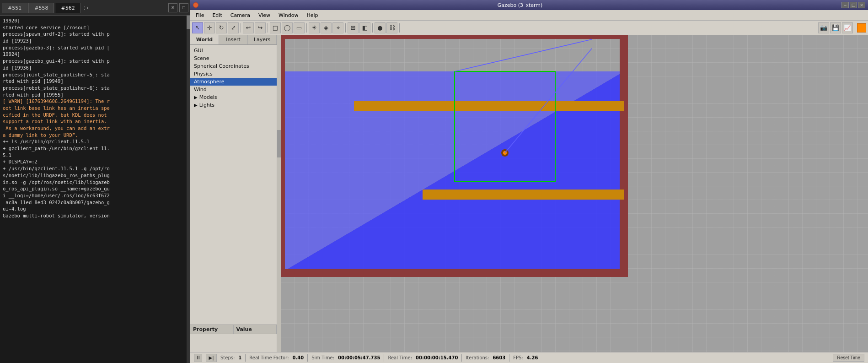 Image resolution: width=868 pixels, height=363 pixels. What do you see at coordinates (200, 16) in the screenshot?
I see `menu-file: File` at bounding box center [200, 16].